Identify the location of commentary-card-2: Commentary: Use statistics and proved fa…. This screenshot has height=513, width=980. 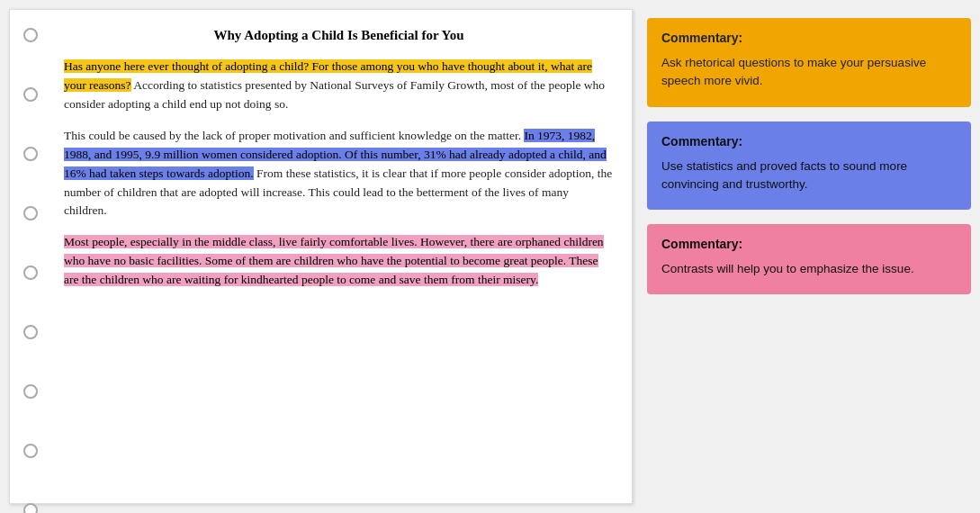
(809, 166).